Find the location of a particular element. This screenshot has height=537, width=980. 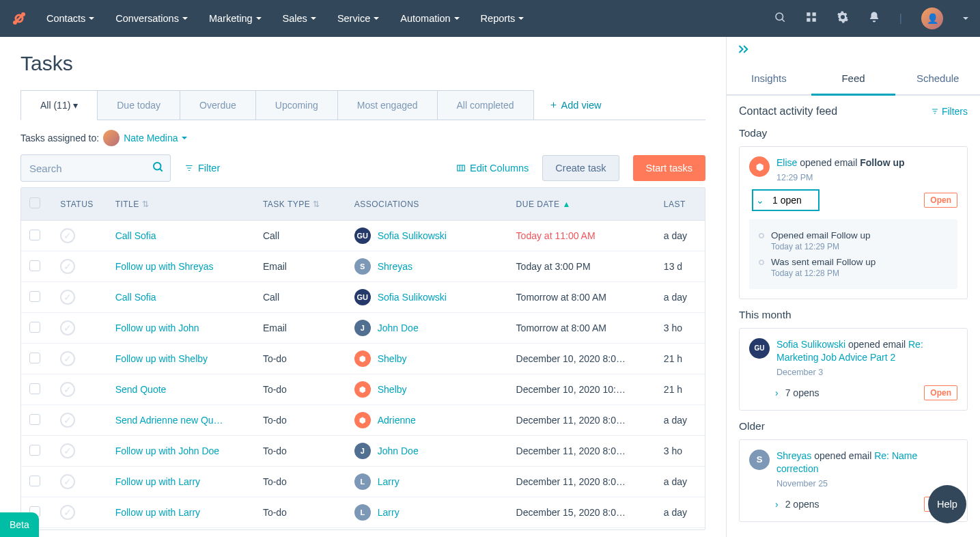

select-all-checkbox is located at coordinates (35, 203).